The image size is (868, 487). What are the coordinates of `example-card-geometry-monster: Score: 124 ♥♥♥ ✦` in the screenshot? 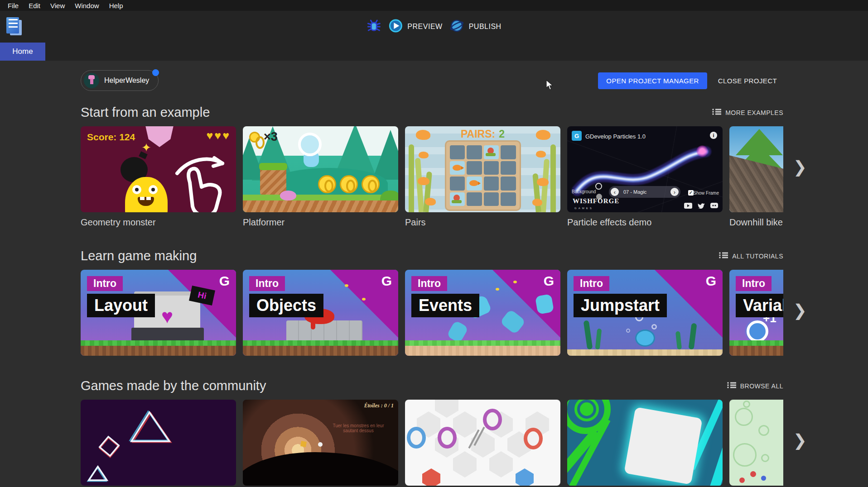 It's located at (159, 177).